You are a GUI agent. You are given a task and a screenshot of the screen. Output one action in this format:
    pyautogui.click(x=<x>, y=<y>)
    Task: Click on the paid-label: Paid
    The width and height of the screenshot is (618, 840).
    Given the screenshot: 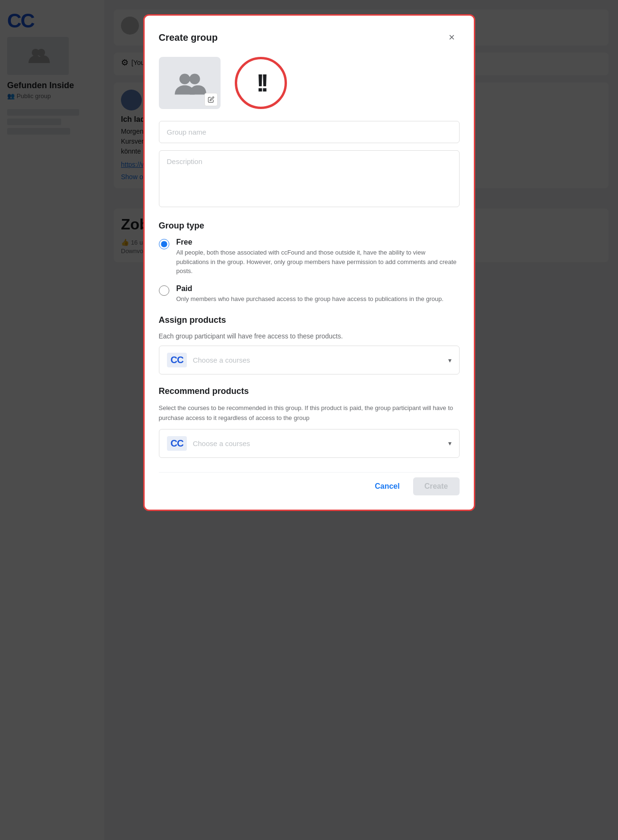 What is the action you would take?
    pyautogui.click(x=318, y=289)
    